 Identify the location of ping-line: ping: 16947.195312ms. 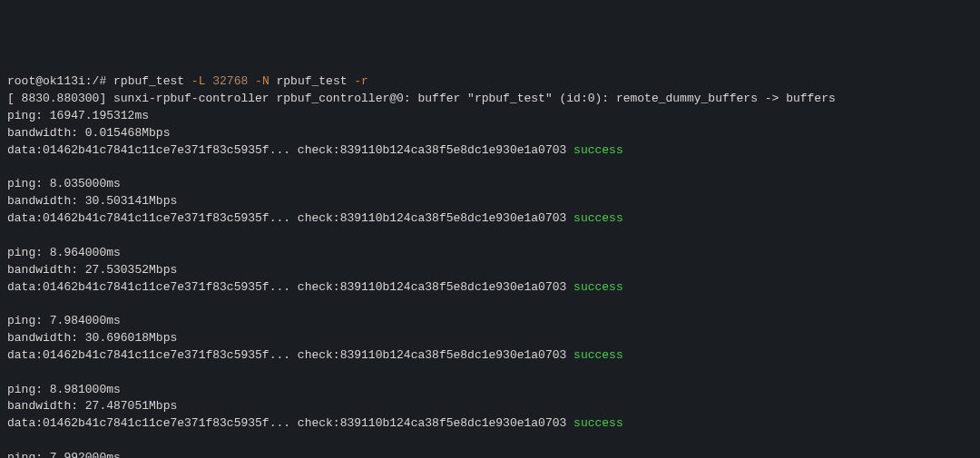
(78, 116).